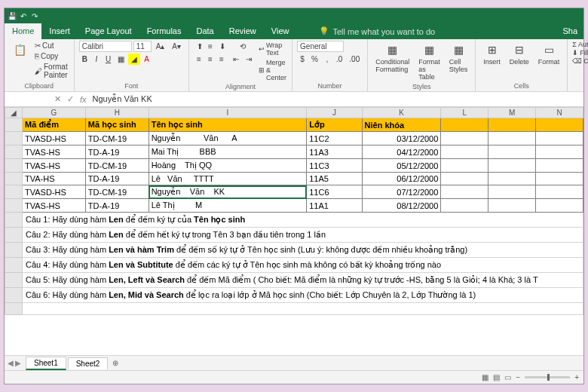 The image size is (588, 392). I want to click on cell: 04/12/2000, so click(401, 152).